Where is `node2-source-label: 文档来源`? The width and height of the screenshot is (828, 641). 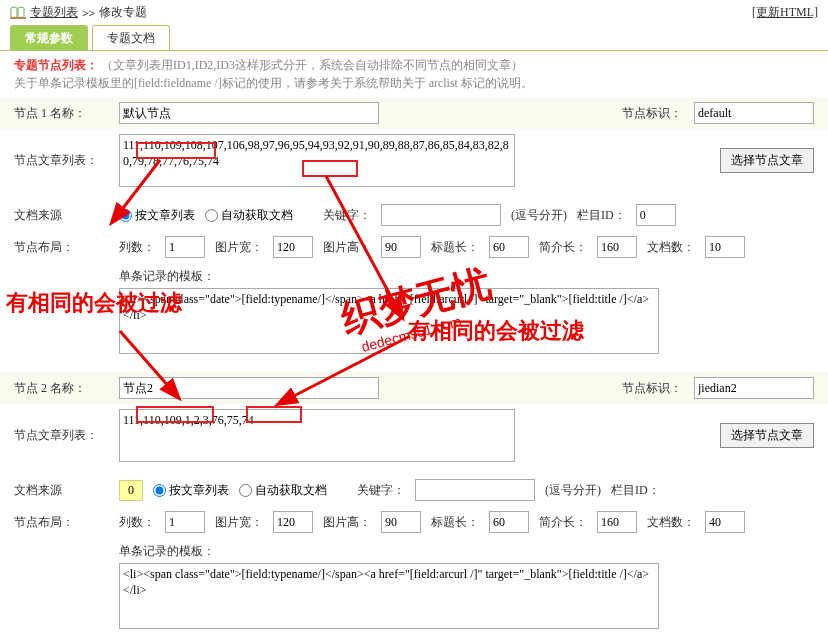
node2-source-label: 文档来源 is located at coordinates (66, 490).